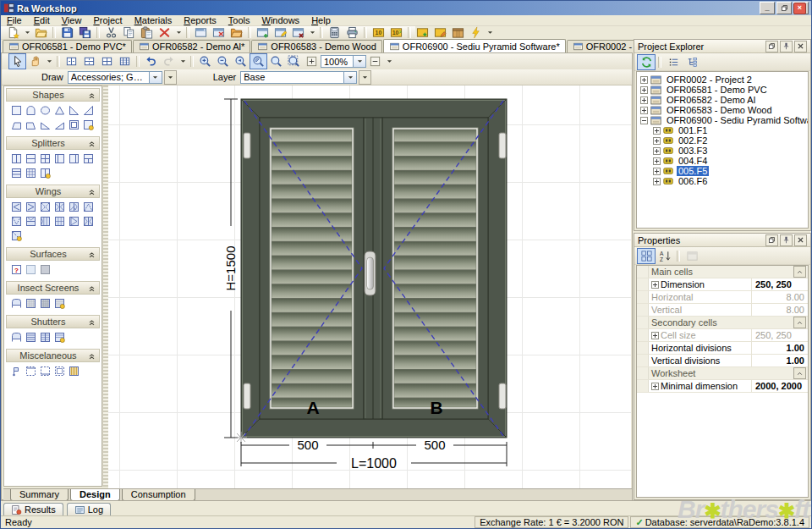  Describe the element at coordinates (259, 61) in the screenshot. I see `zoom-fit-button` at that location.